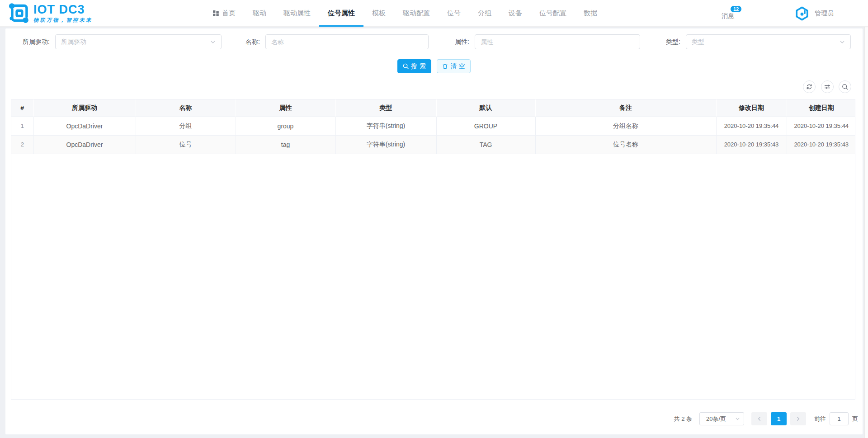 This screenshot has height=438, width=868. I want to click on nav-item-home: 首页, so click(224, 14).